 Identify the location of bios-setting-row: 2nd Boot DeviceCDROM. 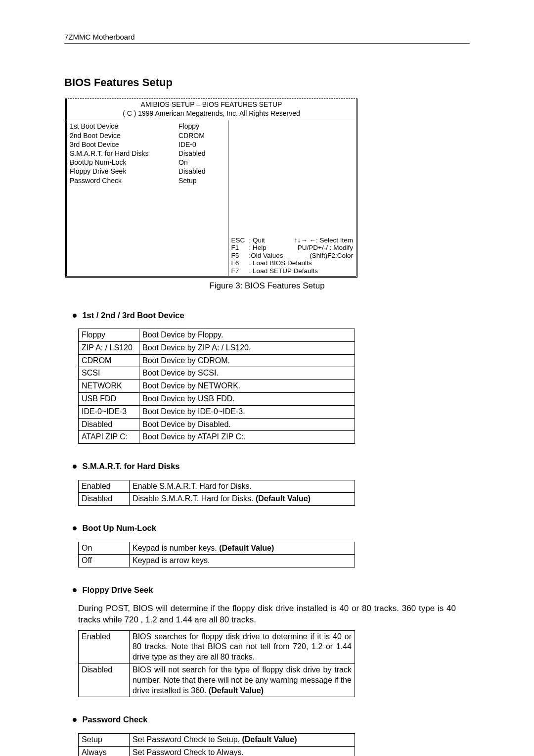
(147, 136).